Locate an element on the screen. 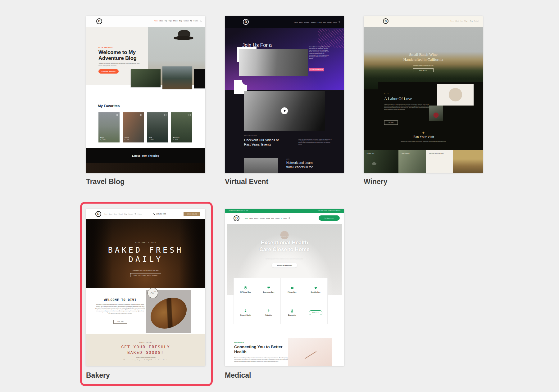  event-about-title-2: Past Years' Events is located at coordinates (258, 144).